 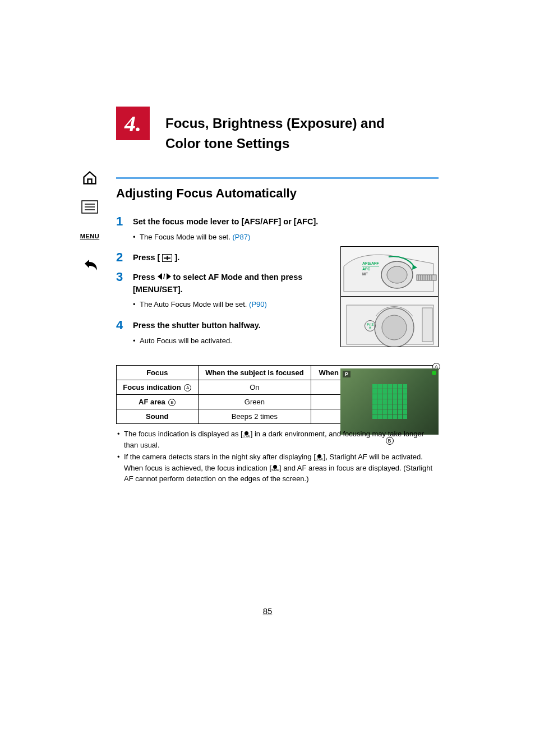 What do you see at coordinates (227, 326) in the screenshot?
I see `step-title: Press the shutter button halfway.` at bounding box center [227, 326].